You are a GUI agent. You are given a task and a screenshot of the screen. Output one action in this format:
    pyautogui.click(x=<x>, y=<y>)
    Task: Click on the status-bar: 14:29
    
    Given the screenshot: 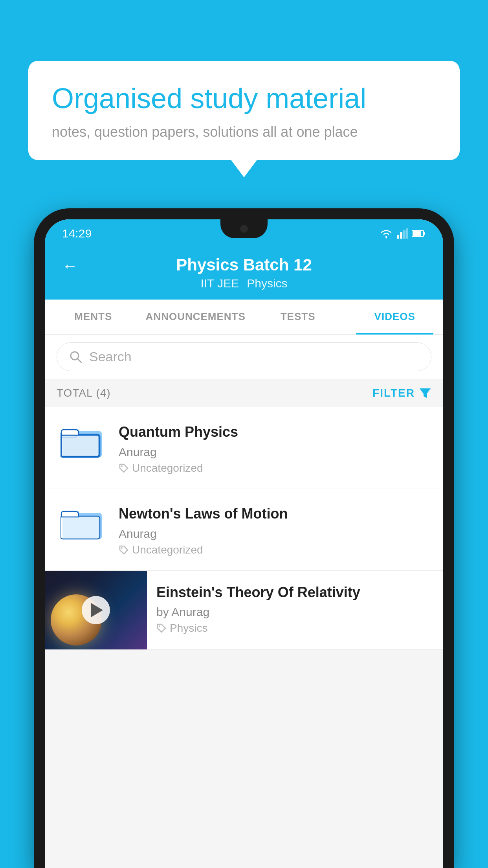 What is the action you would take?
    pyautogui.click(x=244, y=234)
    